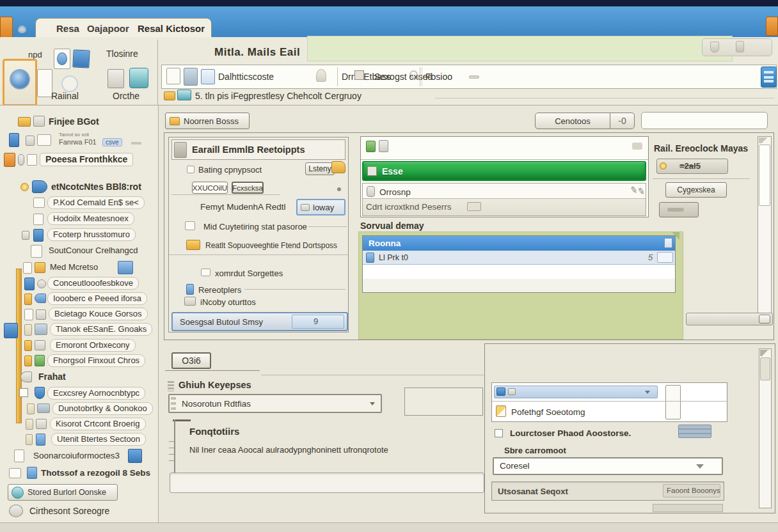 Image resolution: width=778 pixels, height=532 pixels. Describe the element at coordinates (571, 434) in the screenshot. I see `lourctoser-label: Lourctoser Phaod Aoostorse.` at that location.